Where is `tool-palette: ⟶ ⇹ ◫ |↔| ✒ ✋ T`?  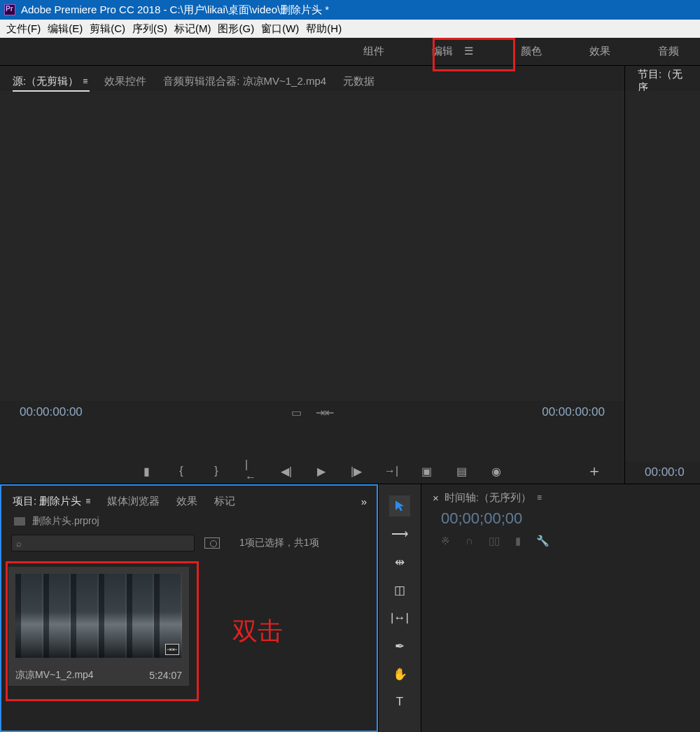
tool-palette: ⟶ ⇹ ◫ |↔| ✒ ✋ T is located at coordinates (400, 608).